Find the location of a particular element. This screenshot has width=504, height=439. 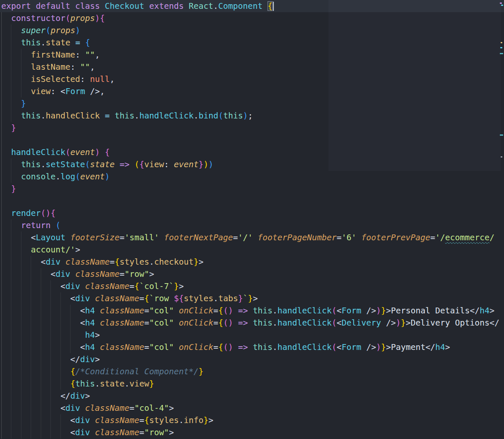

code-line: view: <Form />, is located at coordinates (252, 92).